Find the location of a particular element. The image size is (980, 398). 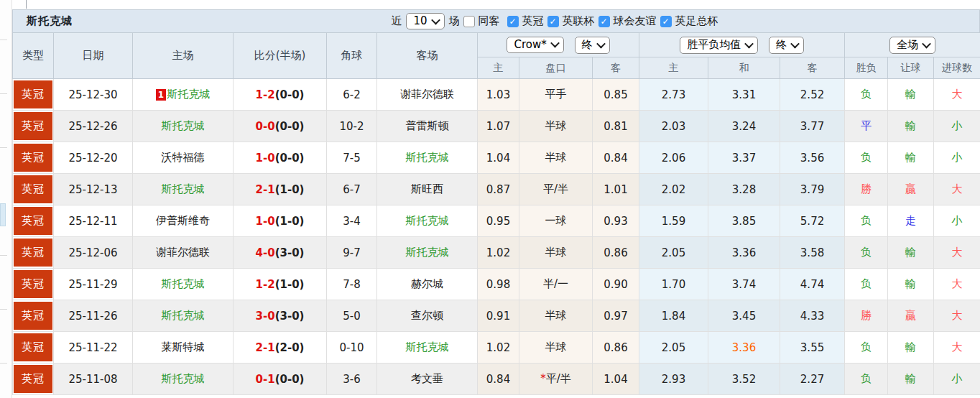

date-cell: 25-12-20 is located at coordinates (93, 158).